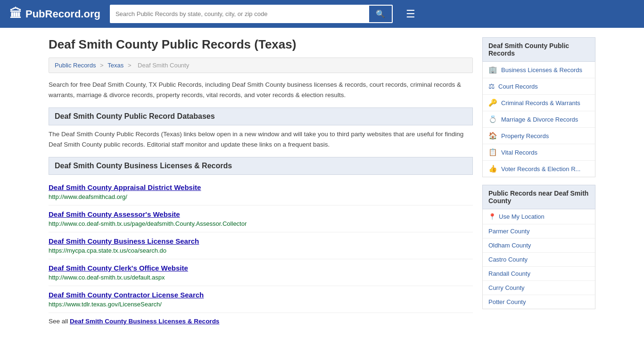  What do you see at coordinates (261, 268) in the screenshot?
I see `record-title-3: Deaf Smith County Clerk's Office Website` at bounding box center [261, 268].